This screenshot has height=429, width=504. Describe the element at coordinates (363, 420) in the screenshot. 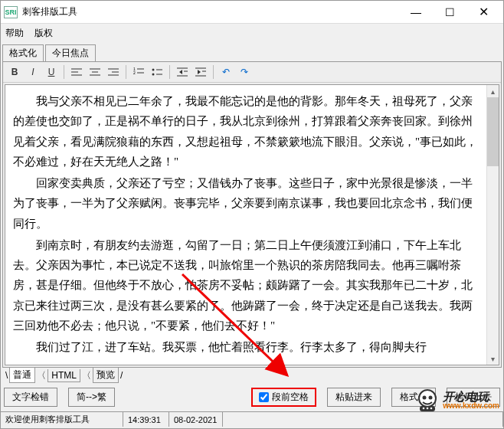

I see `status-spacer` at that location.